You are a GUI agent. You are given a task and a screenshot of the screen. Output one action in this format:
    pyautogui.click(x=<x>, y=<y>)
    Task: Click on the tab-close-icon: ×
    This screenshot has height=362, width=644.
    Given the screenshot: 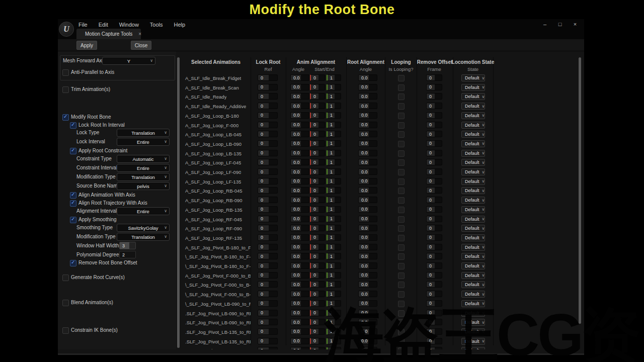 What is the action you would take?
    pyautogui.click(x=140, y=34)
    